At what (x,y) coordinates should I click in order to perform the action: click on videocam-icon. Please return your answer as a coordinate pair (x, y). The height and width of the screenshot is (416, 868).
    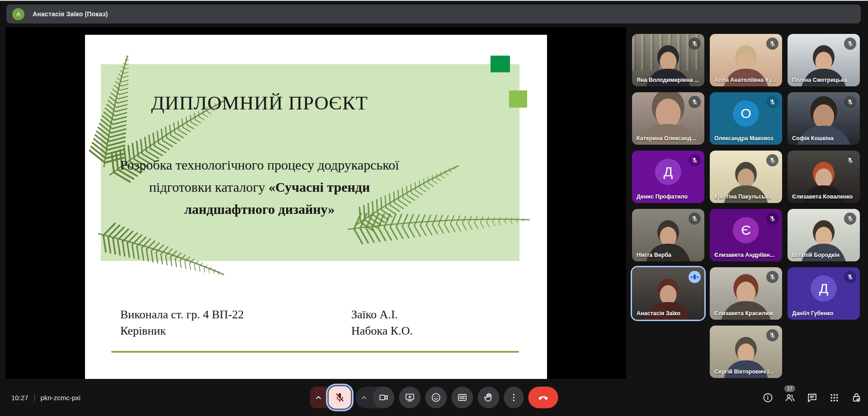
    Looking at the image, I should click on (384, 397).